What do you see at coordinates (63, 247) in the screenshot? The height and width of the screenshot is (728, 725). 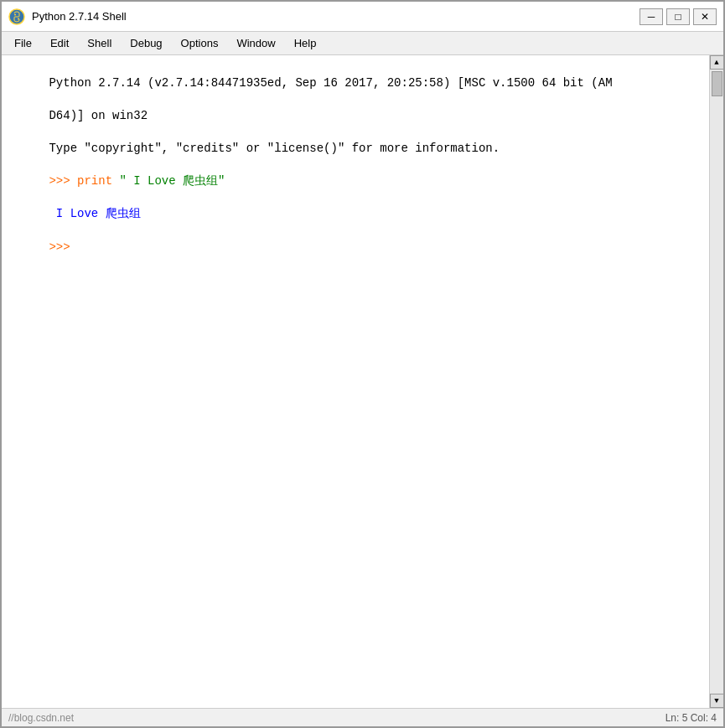 I see `shell-prompt2: >>>` at bounding box center [63, 247].